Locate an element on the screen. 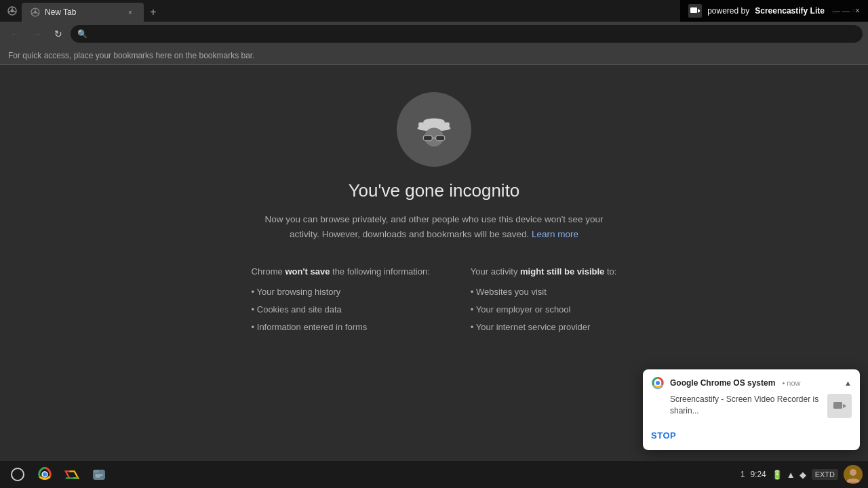 The height and width of the screenshot is (488, 868). notification-chrome-icon is located at coordinates (658, 383).